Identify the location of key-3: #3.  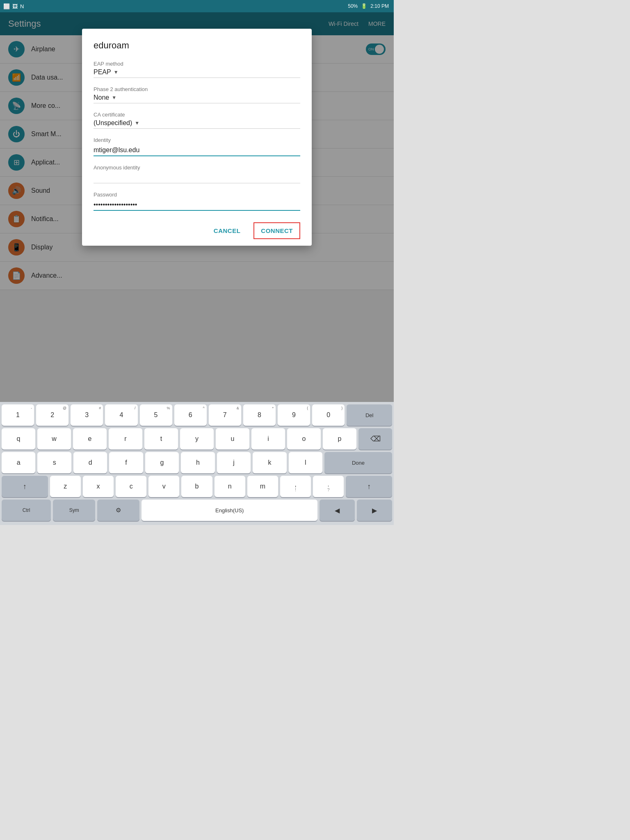
(87, 415).